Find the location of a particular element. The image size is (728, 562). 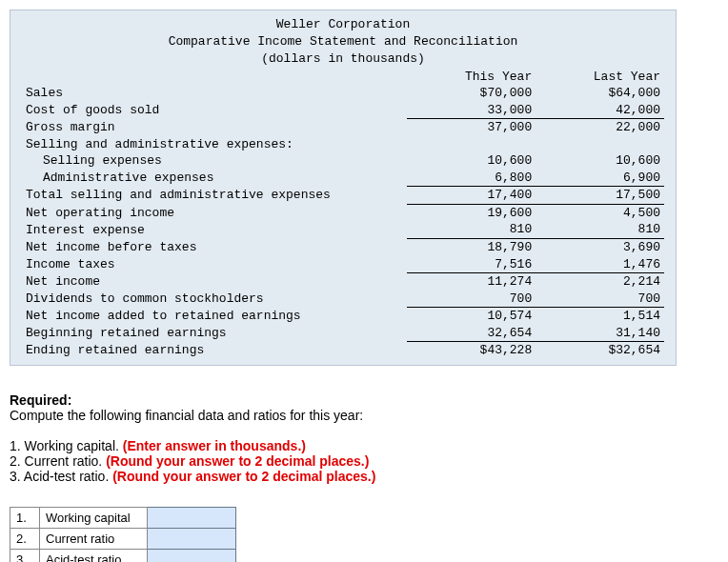

row-value-this-year: 18,790 is located at coordinates (471, 248).